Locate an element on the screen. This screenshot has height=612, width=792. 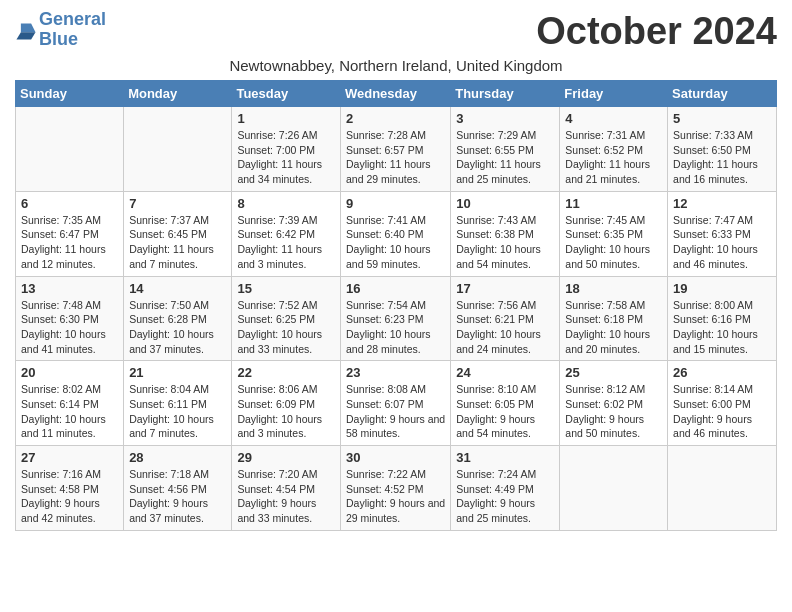
calendar-cell: 29Sunrise: 7:20 AM Sunset: 4:54 PM Dayli… is located at coordinates (286, 488).